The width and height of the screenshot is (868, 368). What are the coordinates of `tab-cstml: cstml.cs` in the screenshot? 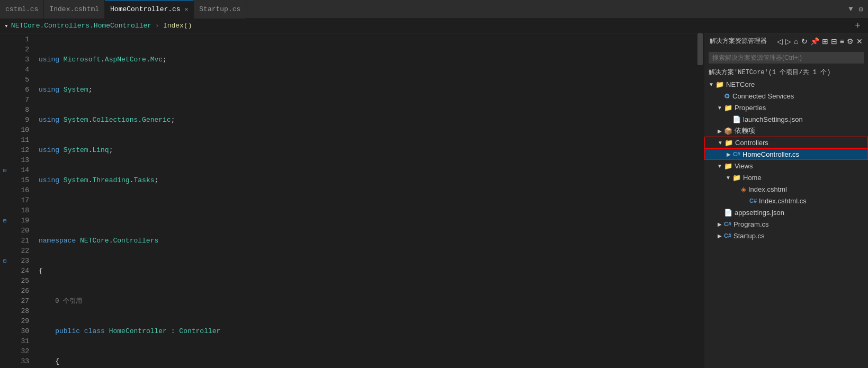 It's located at (22, 10).